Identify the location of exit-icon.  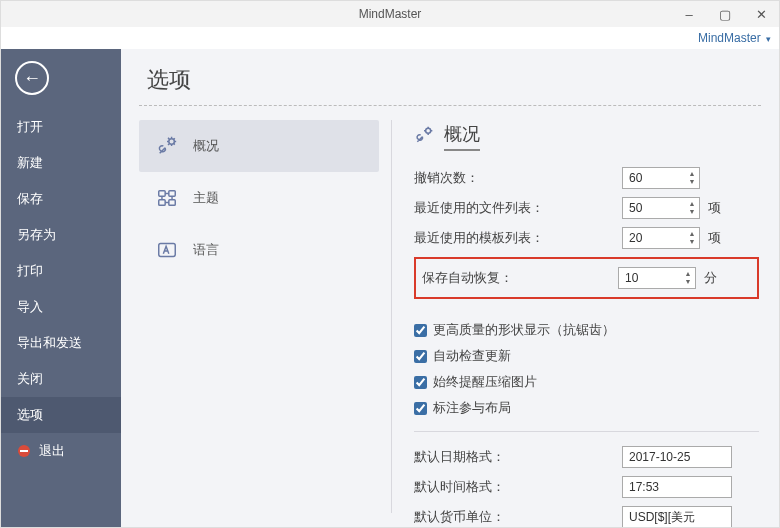
(24, 451).